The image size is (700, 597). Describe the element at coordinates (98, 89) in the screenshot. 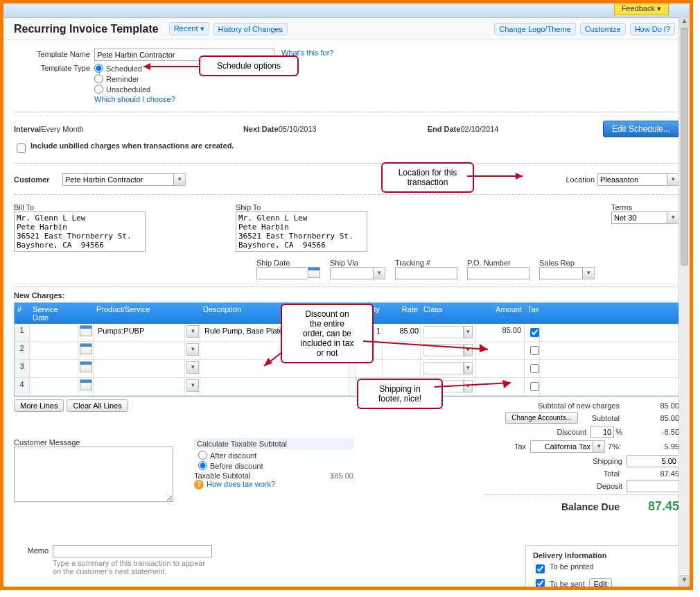

I see `unscheduled-radio` at that location.